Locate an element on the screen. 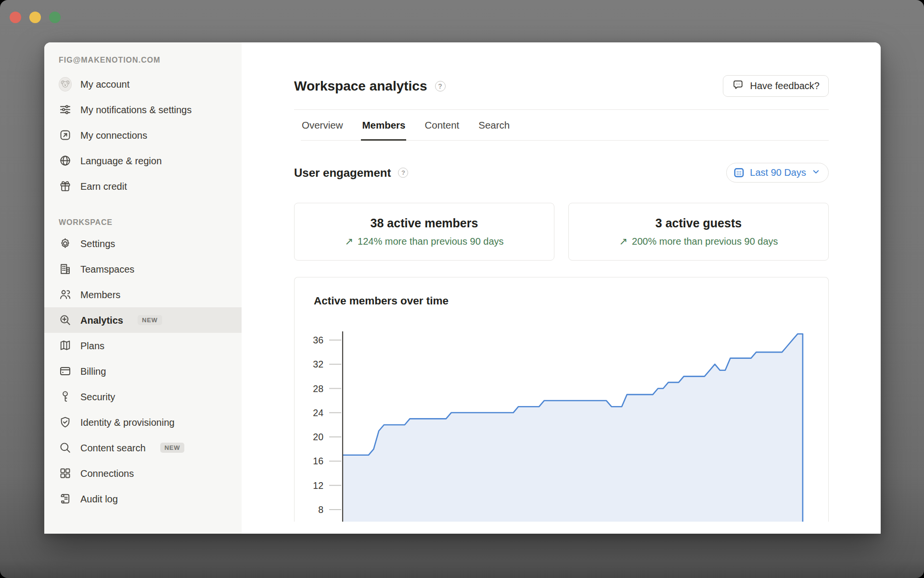 This screenshot has width=924, height=578. credit-card-icon is located at coordinates (65, 371).